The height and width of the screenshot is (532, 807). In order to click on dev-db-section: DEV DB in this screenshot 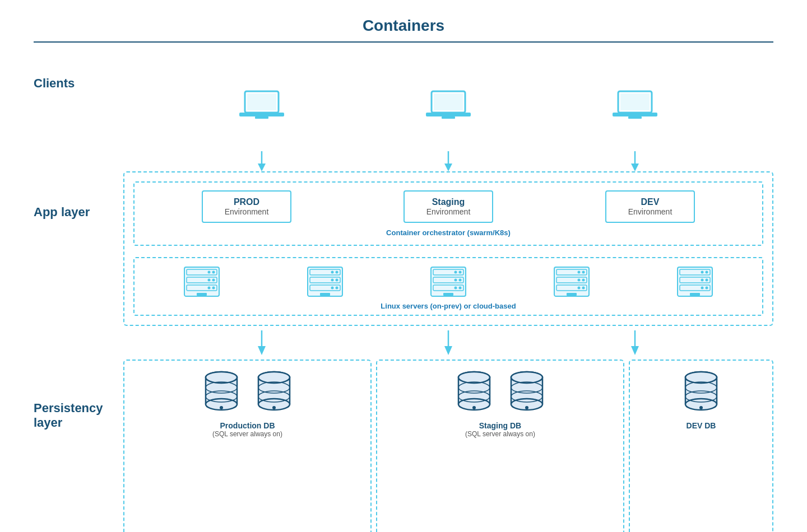, I will do `click(701, 446)`.